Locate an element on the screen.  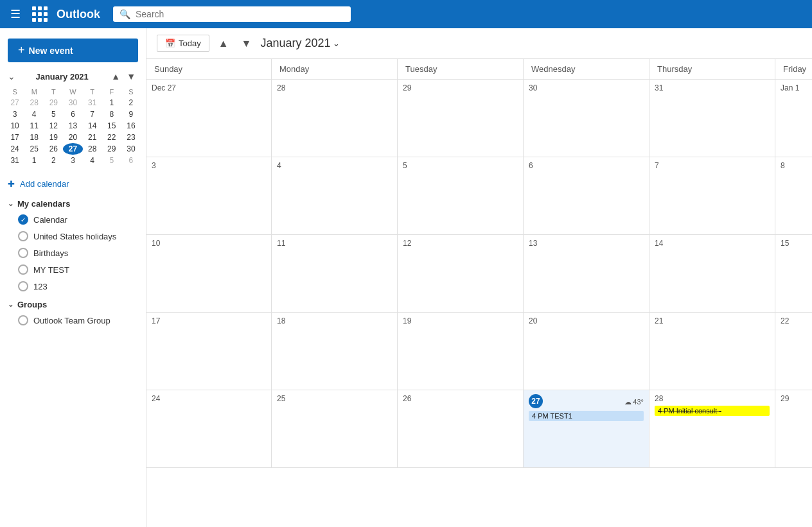
calendar-cell: 5 is located at coordinates (461, 196).